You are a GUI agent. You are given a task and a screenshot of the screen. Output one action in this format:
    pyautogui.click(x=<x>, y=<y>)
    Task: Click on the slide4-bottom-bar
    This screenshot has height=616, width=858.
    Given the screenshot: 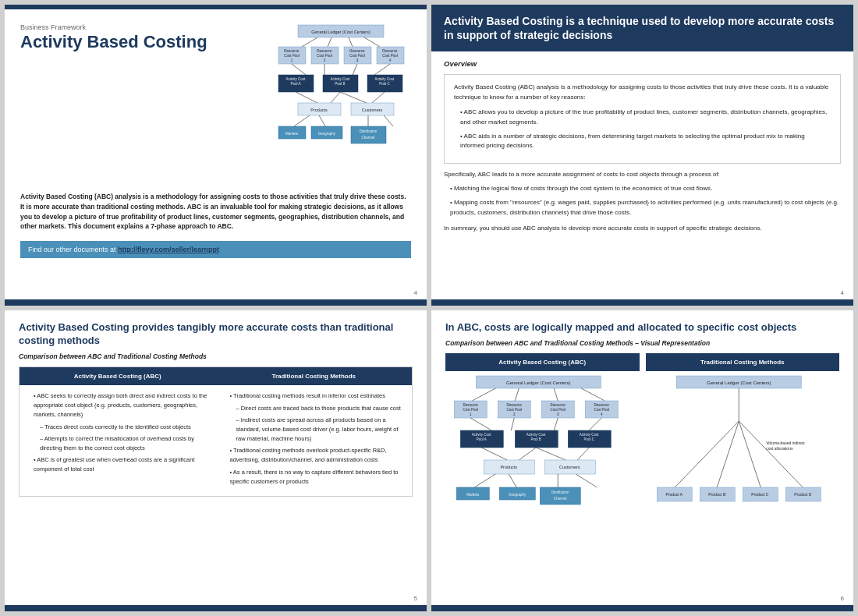 What is the action you would take?
    pyautogui.click(x=643, y=608)
    